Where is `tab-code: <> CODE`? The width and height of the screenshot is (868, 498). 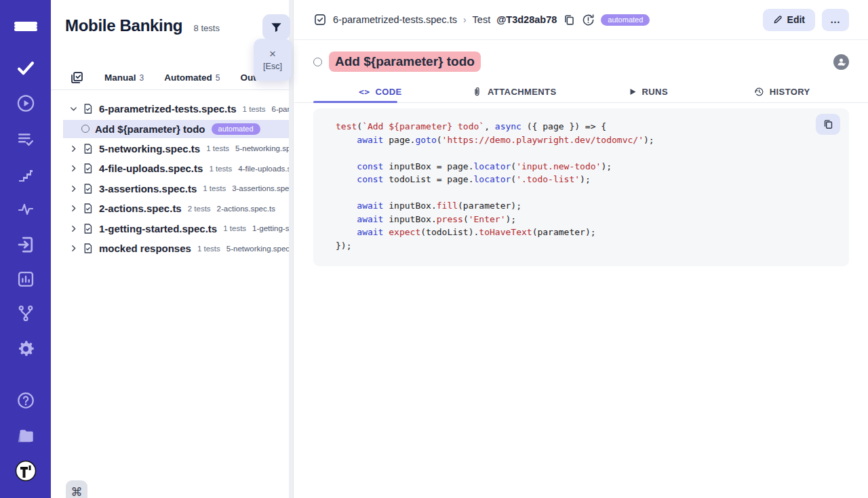
tab-code: <> CODE is located at coordinates (380, 91).